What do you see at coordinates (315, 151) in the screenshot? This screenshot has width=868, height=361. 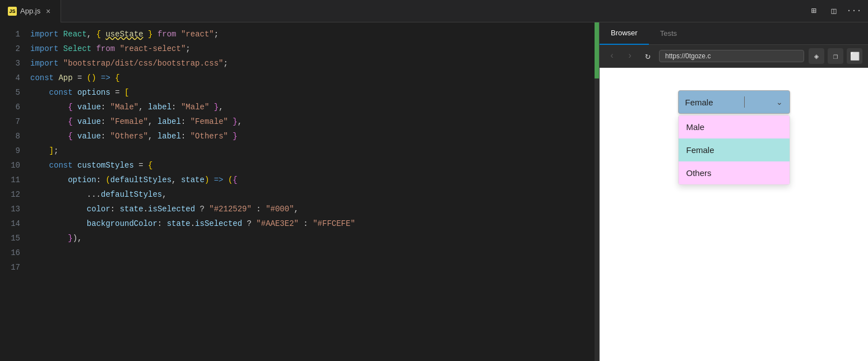 I see `code-line-10: ];` at bounding box center [315, 151].